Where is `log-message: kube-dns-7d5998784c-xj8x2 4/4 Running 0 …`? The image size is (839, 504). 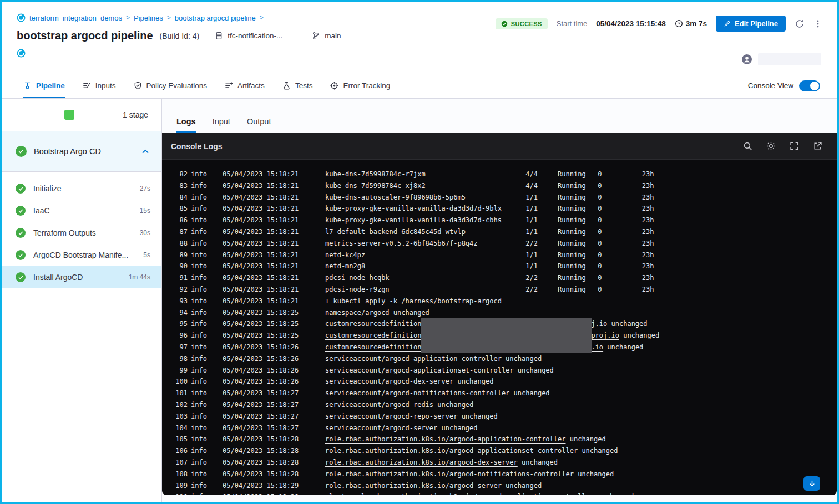 log-message: kube-dns-7d5998784c-xj8x2 4/4 Running 0 … is located at coordinates (489, 186).